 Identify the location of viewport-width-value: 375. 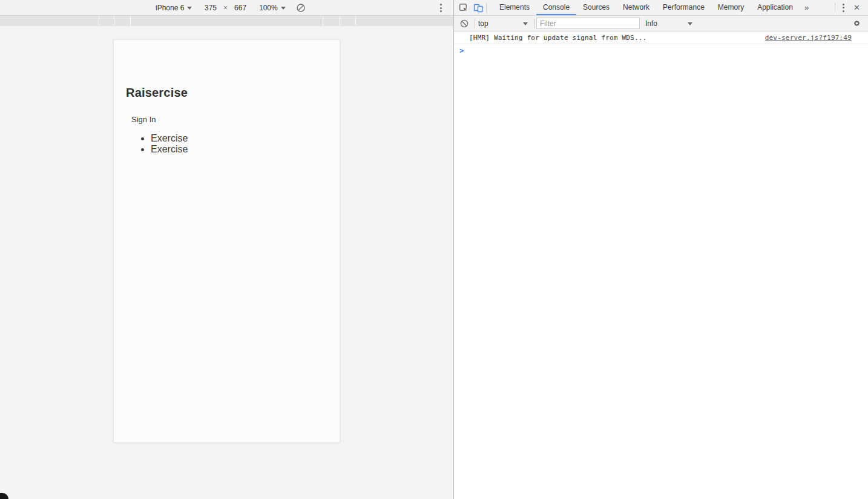
(211, 8).